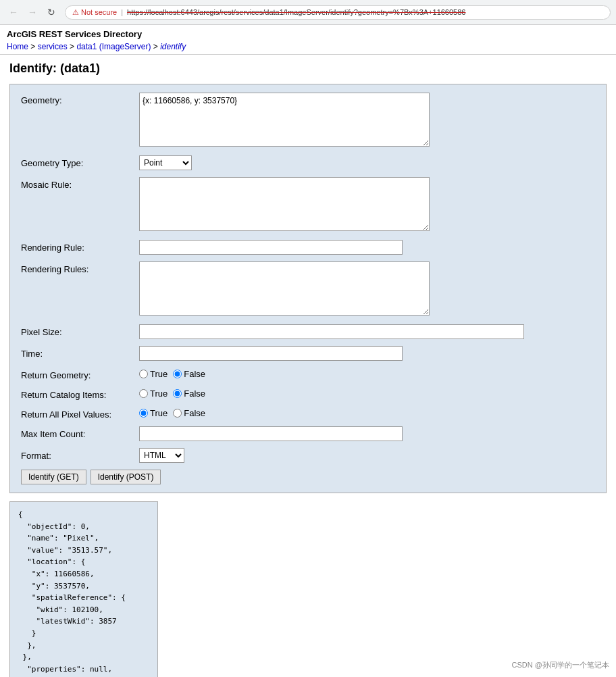 The image size is (616, 677). Describe the element at coordinates (80, 374) in the screenshot. I see `return-geometry-label: Return Geometry:` at that location.